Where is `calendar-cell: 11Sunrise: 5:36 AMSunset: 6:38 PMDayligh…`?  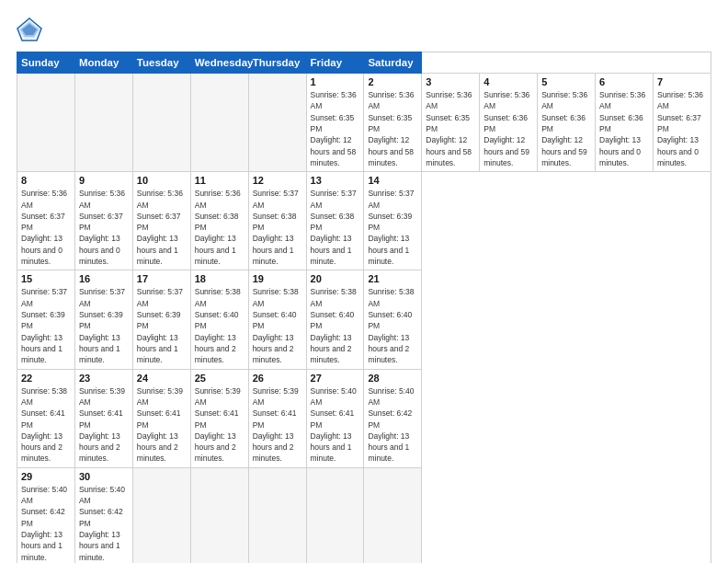
calendar-cell: 11Sunrise: 5:36 AMSunset: 6:38 PMDayligh… is located at coordinates (219, 221).